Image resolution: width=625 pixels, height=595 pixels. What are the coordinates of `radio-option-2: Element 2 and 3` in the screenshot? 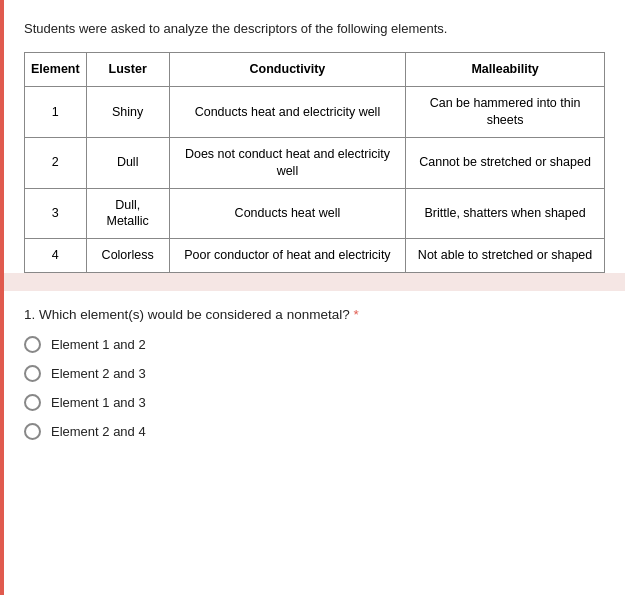 It's located at (314, 374).